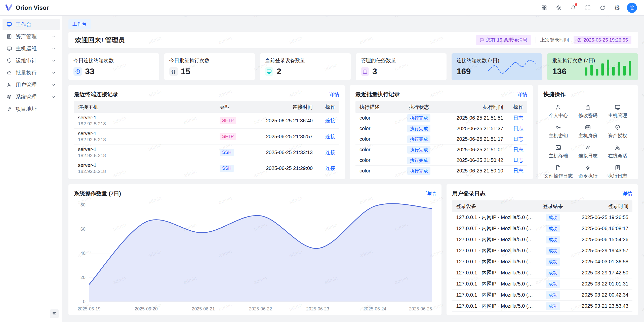  I want to click on svg-text: 60, so click(83, 229).